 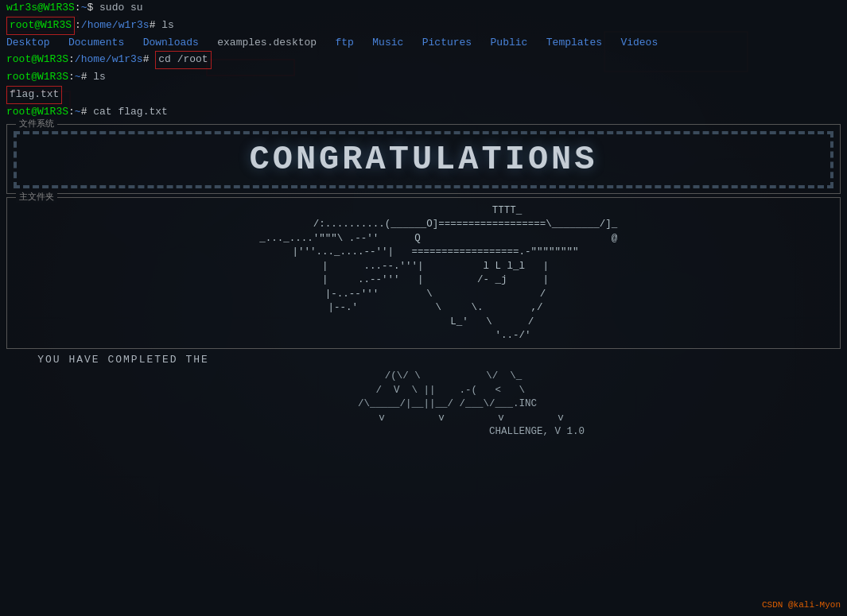 I want to click on command-1: sudo su, so click(x=121, y=8).